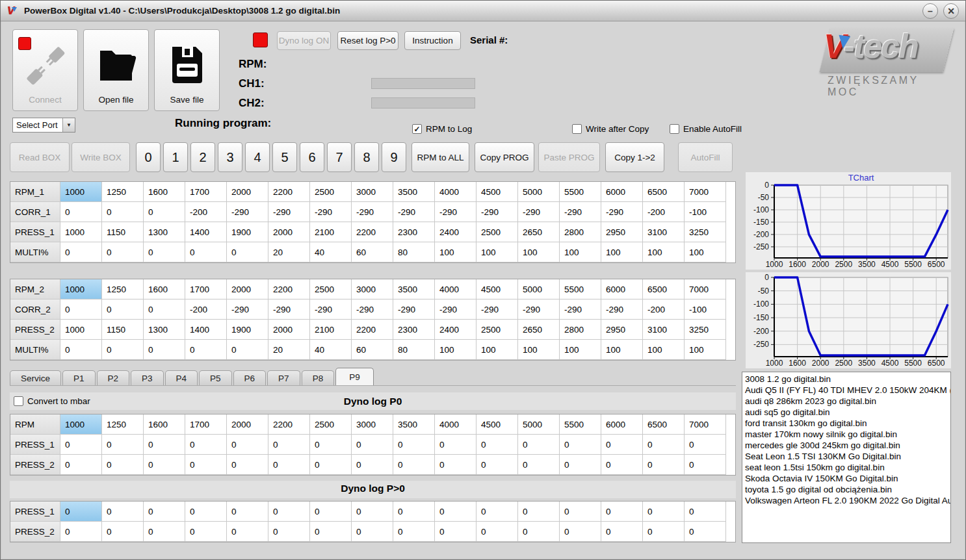  I want to click on grid-cell: 3000, so click(372, 192).